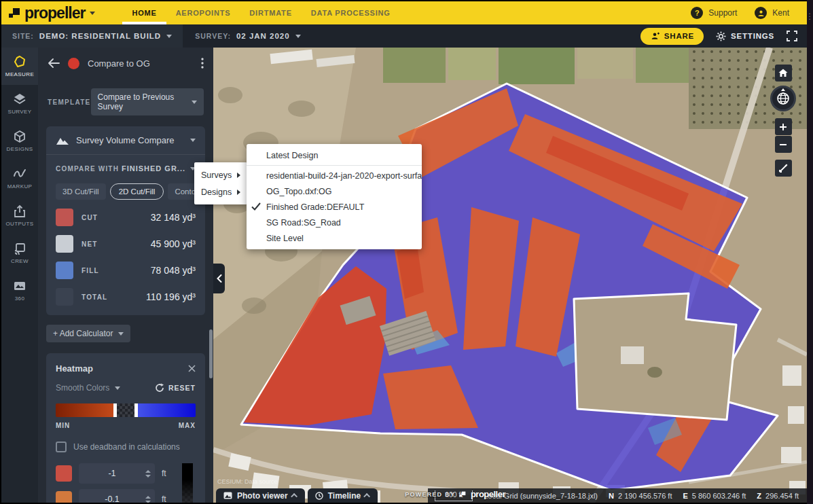 This screenshot has width=813, height=504. Describe the element at coordinates (48, 13) in the screenshot. I see `propeller-logo: propeller` at that location.